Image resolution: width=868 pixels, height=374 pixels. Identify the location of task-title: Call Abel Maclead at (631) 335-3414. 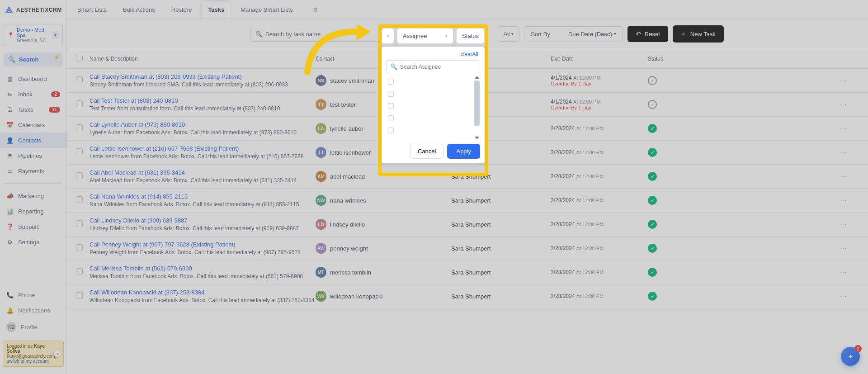
(203, 173).